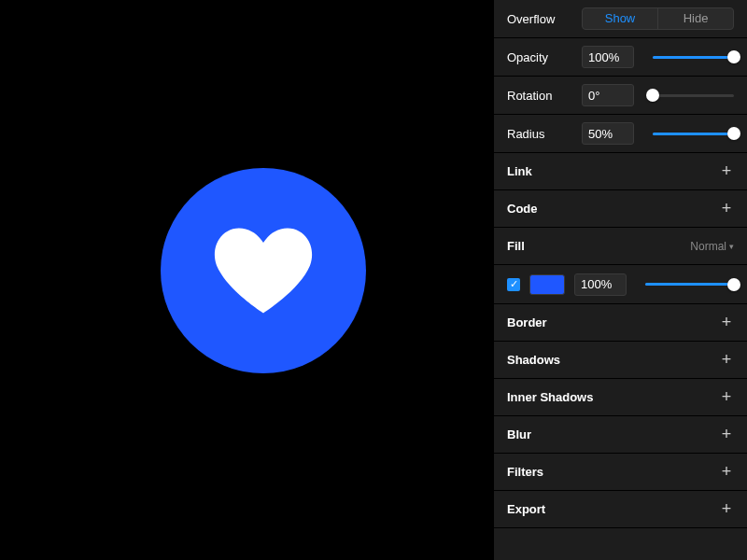 The image size is (747, 560). What do you see at coordinates (620, 209) in the screenshot?
I see `code-row: Code +` at bounding box center [620, 209].